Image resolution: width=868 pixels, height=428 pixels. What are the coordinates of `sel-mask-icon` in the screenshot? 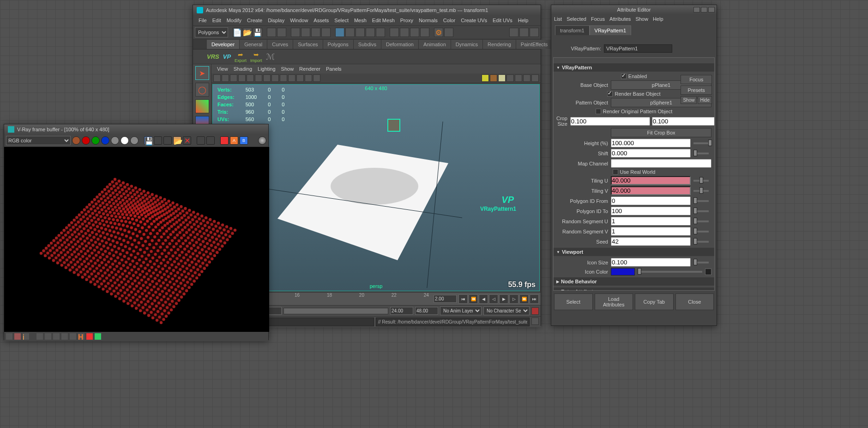 It's located at (316, 32).